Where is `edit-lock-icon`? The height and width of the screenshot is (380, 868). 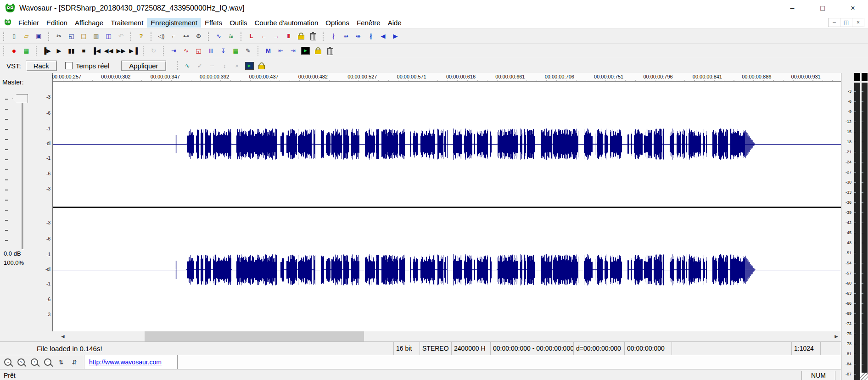
edit-lock-icon is located at coordinates (318, 50).